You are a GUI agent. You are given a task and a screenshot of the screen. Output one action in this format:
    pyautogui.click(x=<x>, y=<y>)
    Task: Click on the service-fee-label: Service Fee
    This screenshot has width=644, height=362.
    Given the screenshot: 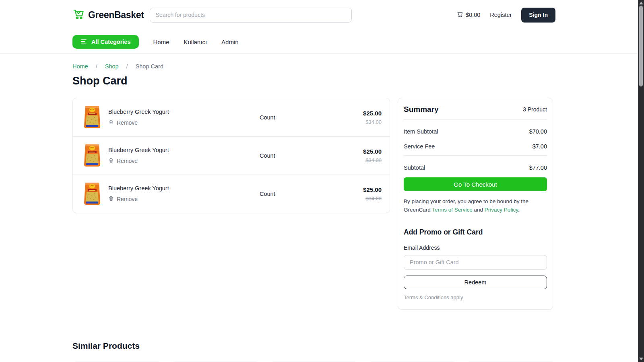 What is the action you would take?
    pyautogui.click(x=419, y=146)
    